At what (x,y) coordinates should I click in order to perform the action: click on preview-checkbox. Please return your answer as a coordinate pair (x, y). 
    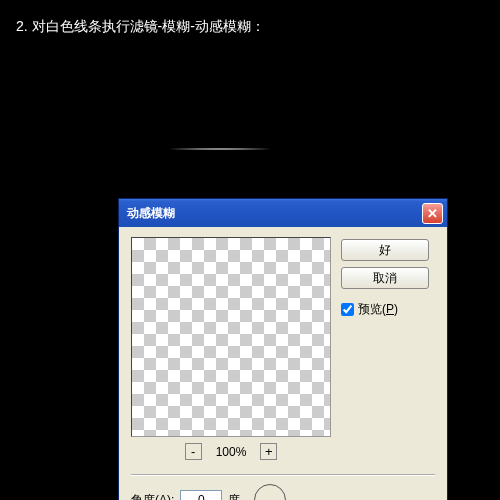
    Looking at the image, I should click on (348, 310).